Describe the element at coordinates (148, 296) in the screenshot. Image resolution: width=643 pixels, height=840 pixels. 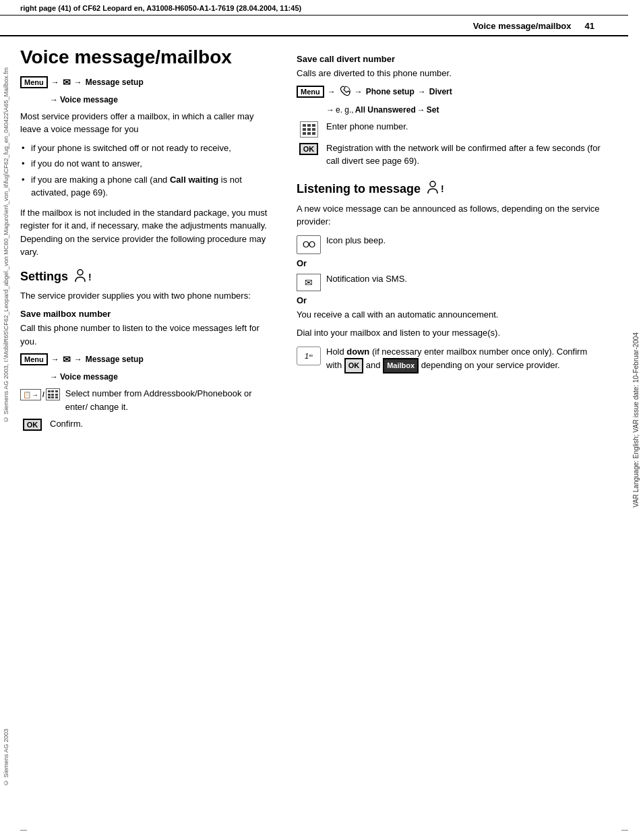
I see `service-text: The service provider supplies you with t…` at that location.